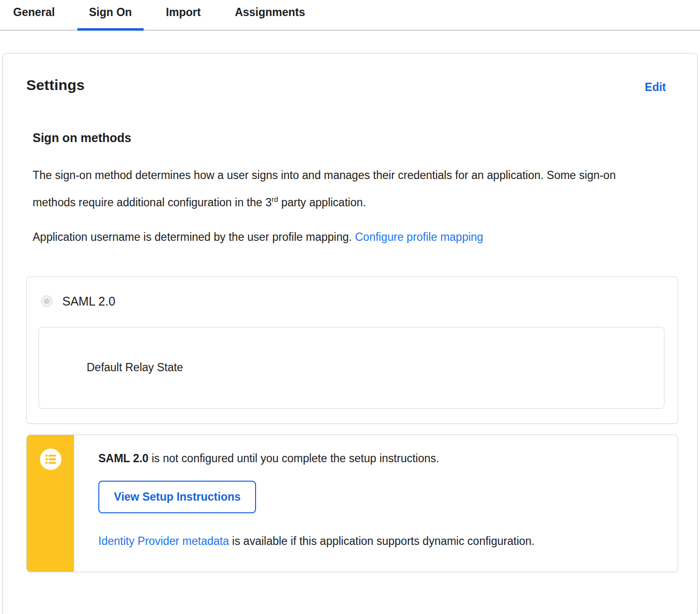 Image resolution: width=700 pixels, height=614 pixels. I want to click on metadata-line: Identity Provider metadata is available …, so click(378, 541).